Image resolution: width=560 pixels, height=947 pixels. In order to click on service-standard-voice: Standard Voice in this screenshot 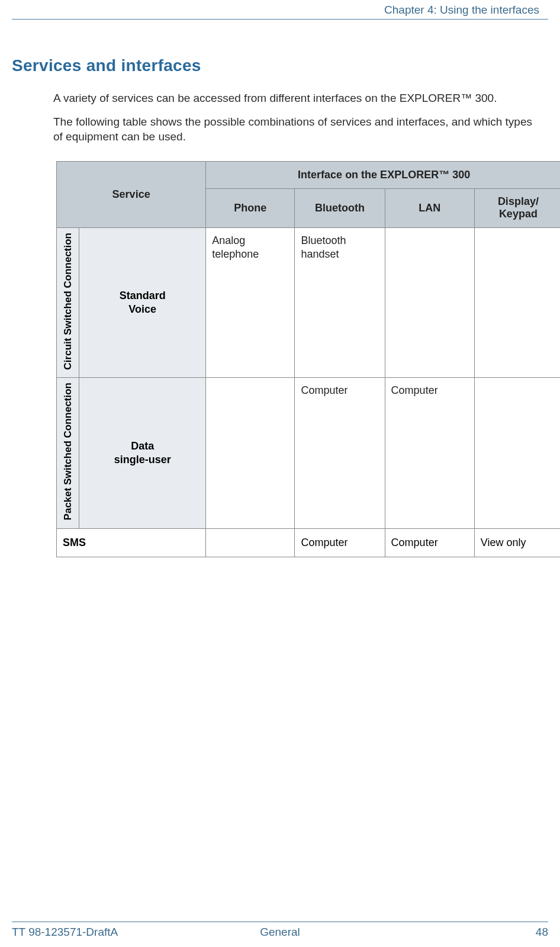, I will do `click(143, 302)`.